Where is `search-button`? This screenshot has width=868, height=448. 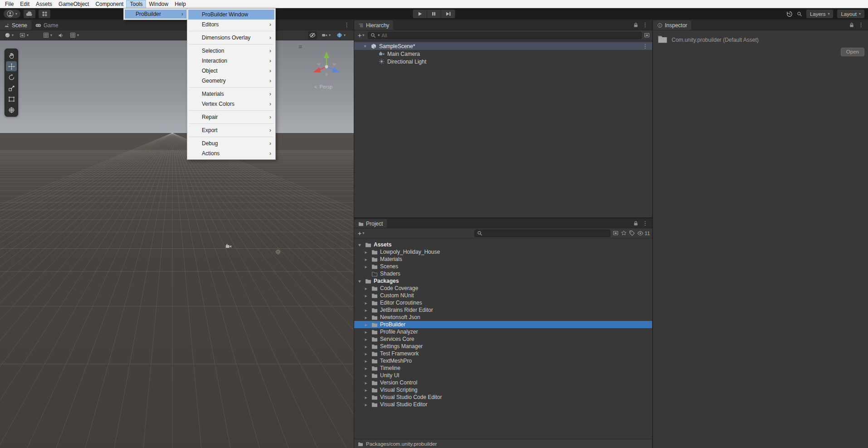
search-button is located at coordinates (800, 14).